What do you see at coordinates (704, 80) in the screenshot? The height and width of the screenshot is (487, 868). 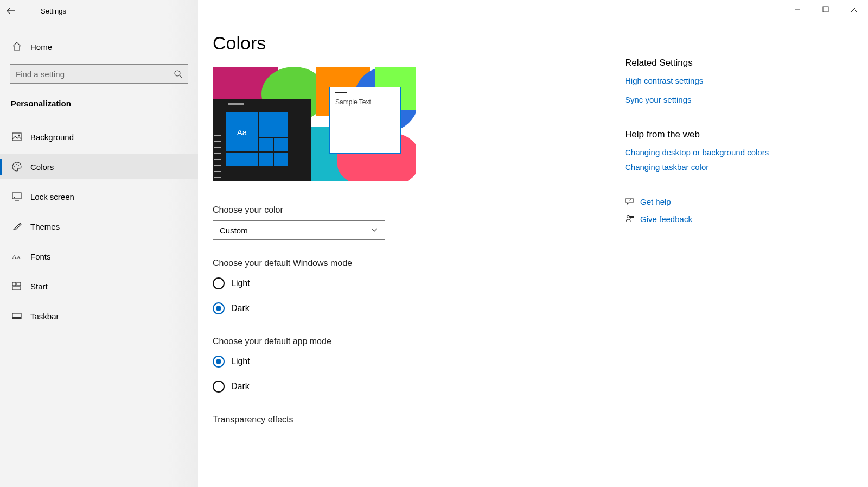 I see `high-contrast-link: High contrast settings` at bounding box center [704, 80].